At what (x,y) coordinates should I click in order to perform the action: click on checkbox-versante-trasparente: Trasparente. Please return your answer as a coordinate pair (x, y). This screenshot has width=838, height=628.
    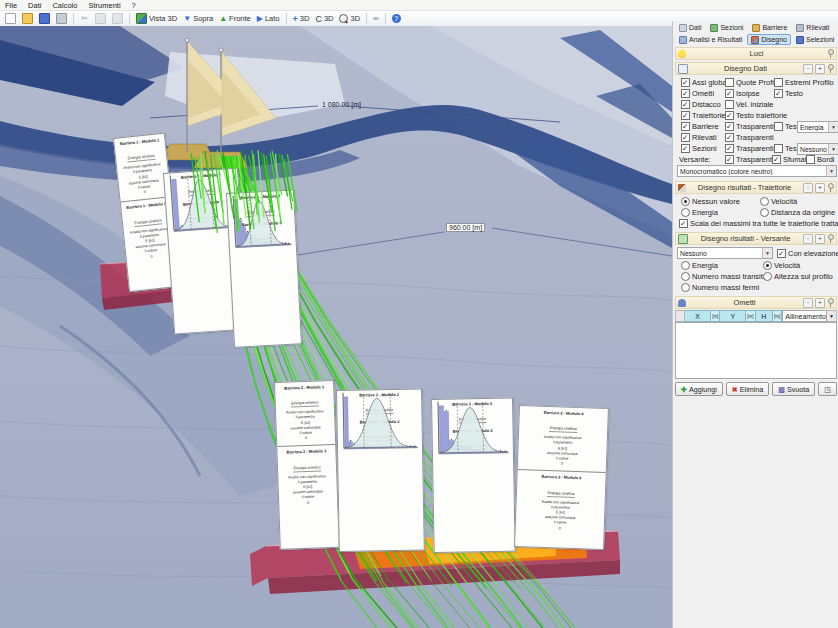
    Looking at the image, I should click on (750, 160).